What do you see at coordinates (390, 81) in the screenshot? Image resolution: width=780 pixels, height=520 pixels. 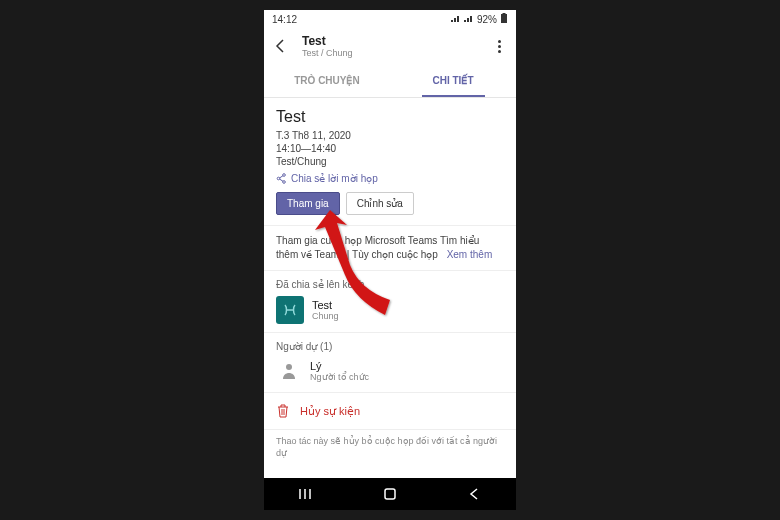 I see `tab-bar: TRÒ CHUYỆN CHI TIẾT` at bounding box center [390, 81].